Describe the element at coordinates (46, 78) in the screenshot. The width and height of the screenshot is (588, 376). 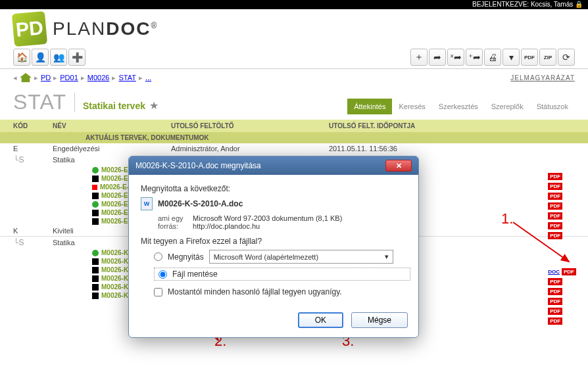
I see `crumb-pd: PD` at that location.